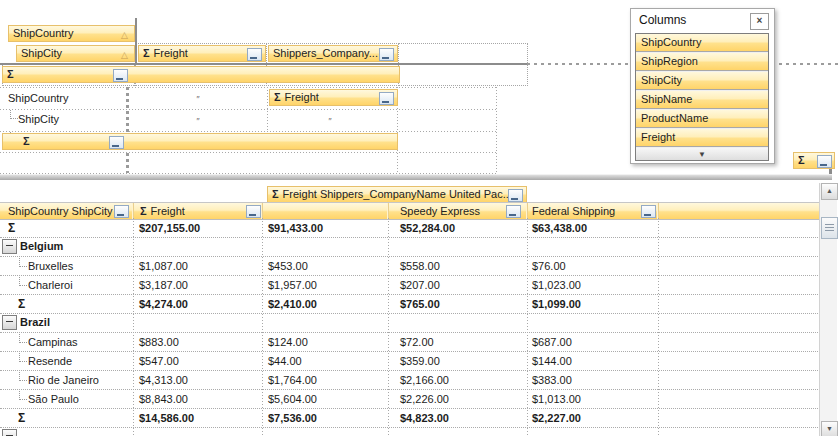 This screenshot has width=838, height=436. Describe the element at coordinates (549, 266) in the screenshot. I see `cell-value: $76.00` at that location.